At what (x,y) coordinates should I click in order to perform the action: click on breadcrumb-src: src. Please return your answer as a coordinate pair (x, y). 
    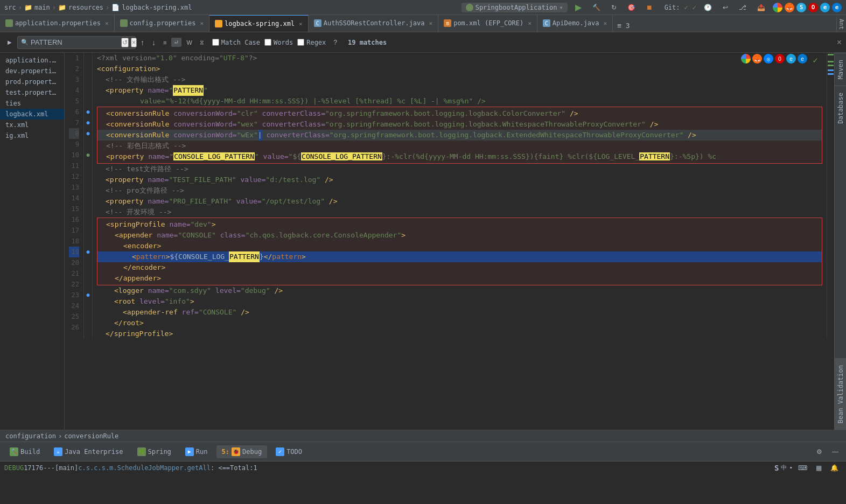
    Looking at the image, I should click on (10, 8).